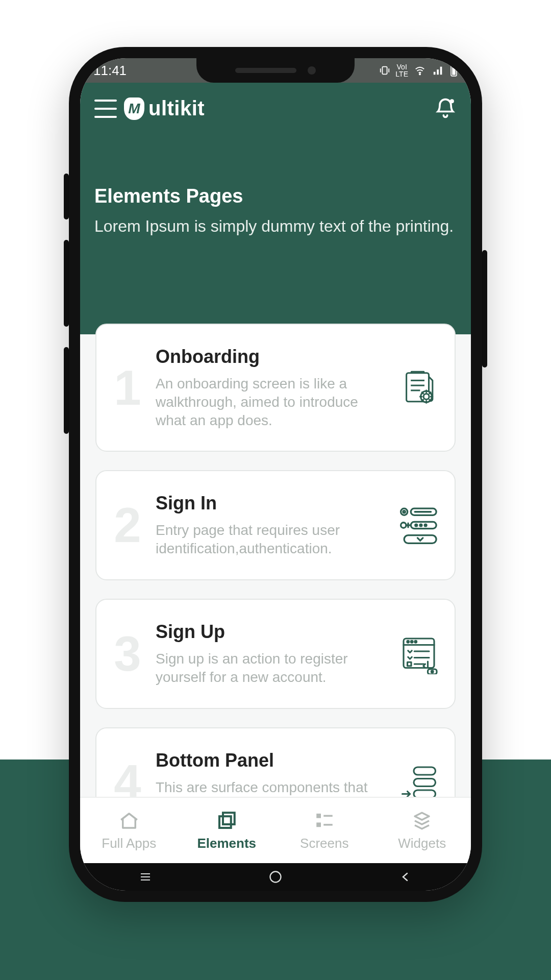  What do you see at coordinates (106, 109) in the screenshot?
I see `menu-button` at bounding box center [106, 109].